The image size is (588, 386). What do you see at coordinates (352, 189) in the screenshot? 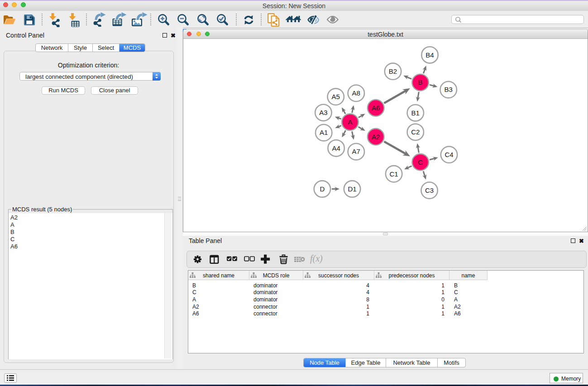
I see `svg-text: D1` at bounding box center [352, 189].